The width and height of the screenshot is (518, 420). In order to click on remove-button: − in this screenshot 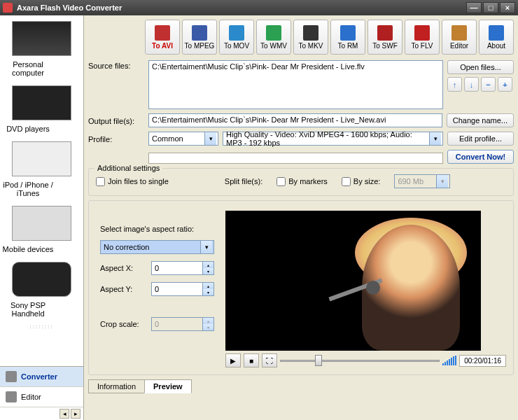, I will do `click(489, 84)`.